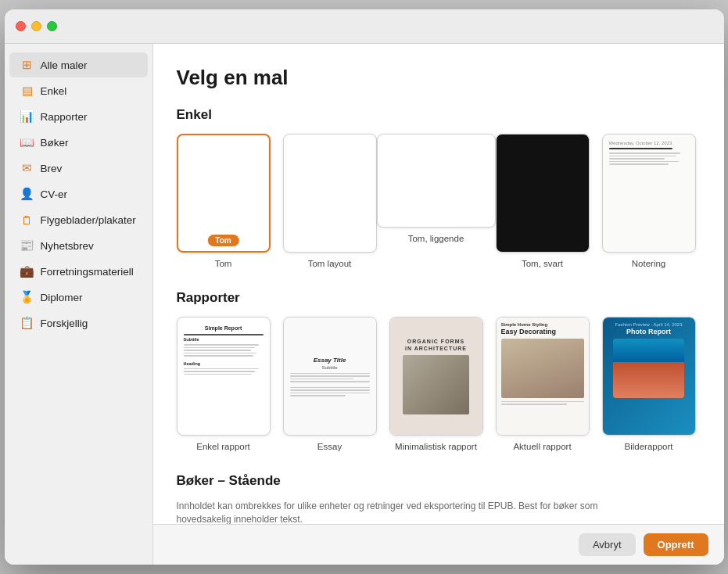 The image size is (728, 574). I want to click on sidebar-label-forskjellig: Forskjellig, so click(64, 324).